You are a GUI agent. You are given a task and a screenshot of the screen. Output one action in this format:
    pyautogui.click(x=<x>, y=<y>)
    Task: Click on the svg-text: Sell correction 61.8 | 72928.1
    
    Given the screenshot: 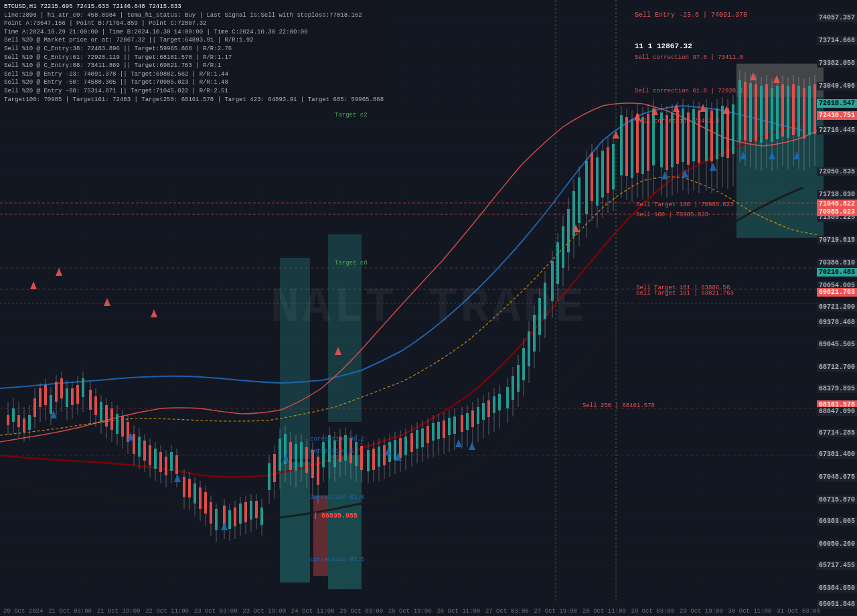 What is the action you would take?
    pyautogui.click(x=689, y=91)
    